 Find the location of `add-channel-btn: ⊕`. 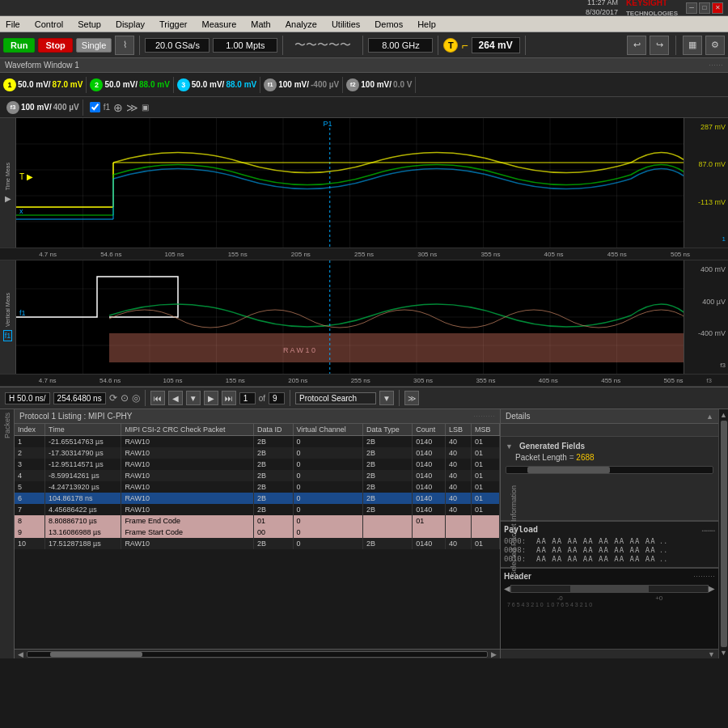

add-channel-btn: ⊕ is located at coordinates (118, 108).